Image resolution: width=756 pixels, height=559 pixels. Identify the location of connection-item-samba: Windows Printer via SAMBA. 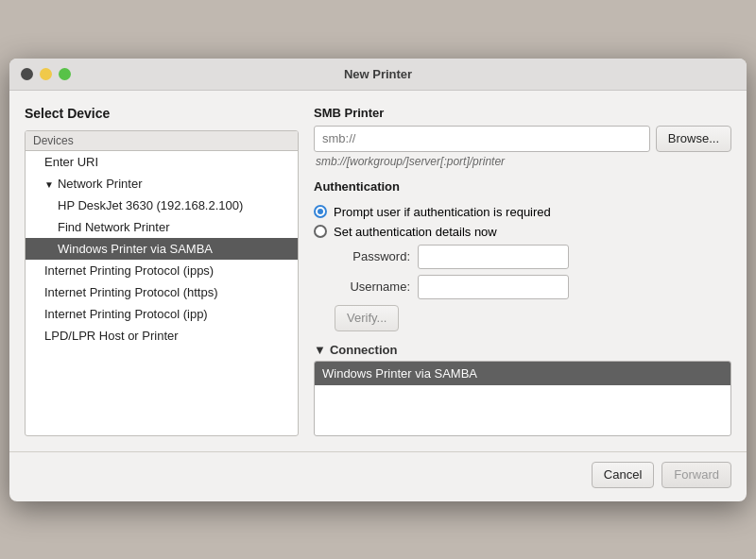
(523, 374).